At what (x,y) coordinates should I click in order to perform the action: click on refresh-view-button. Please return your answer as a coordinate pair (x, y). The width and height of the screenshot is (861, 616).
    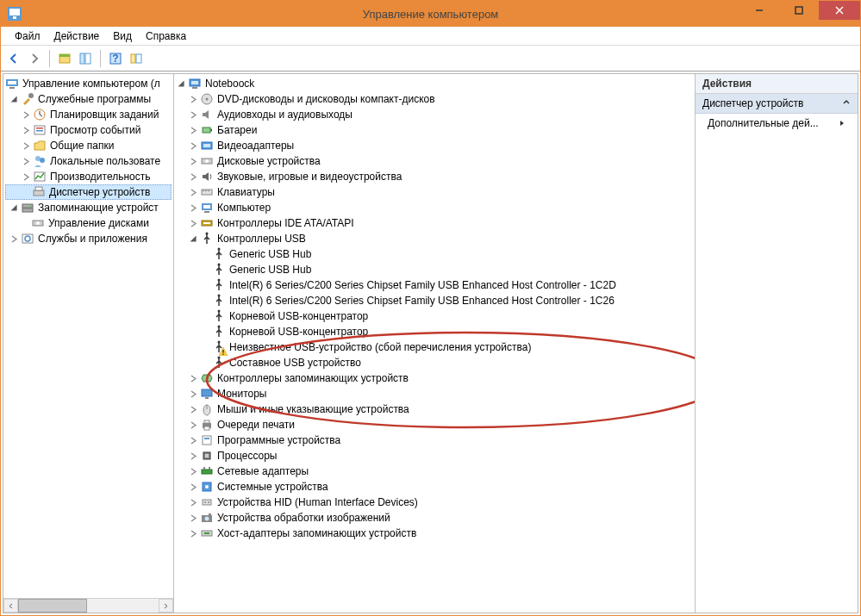
    Looking at the image, I should click on (136, 59).